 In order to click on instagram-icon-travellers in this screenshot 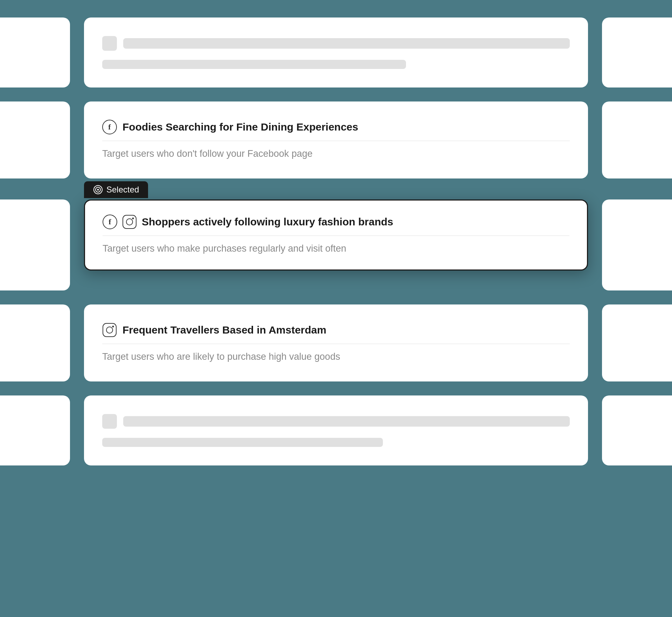, I will do `click(110, 330)`.